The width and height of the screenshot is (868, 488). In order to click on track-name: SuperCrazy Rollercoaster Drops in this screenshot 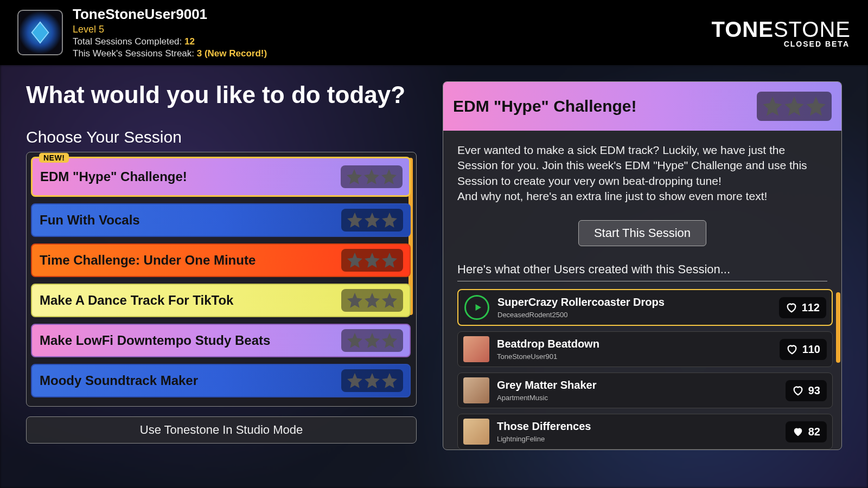, I will do `click(638, 303)`.